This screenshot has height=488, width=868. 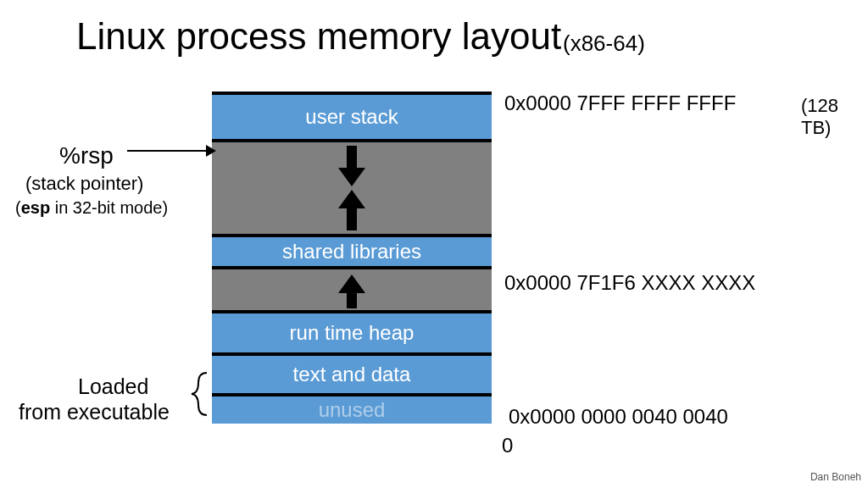 What do you see at coordinates (630, 283) in the screenshot?
I see `address-shared-libs: 0x0000 7F1F6 XXXX XXXX` at bounding box center [630, 283].